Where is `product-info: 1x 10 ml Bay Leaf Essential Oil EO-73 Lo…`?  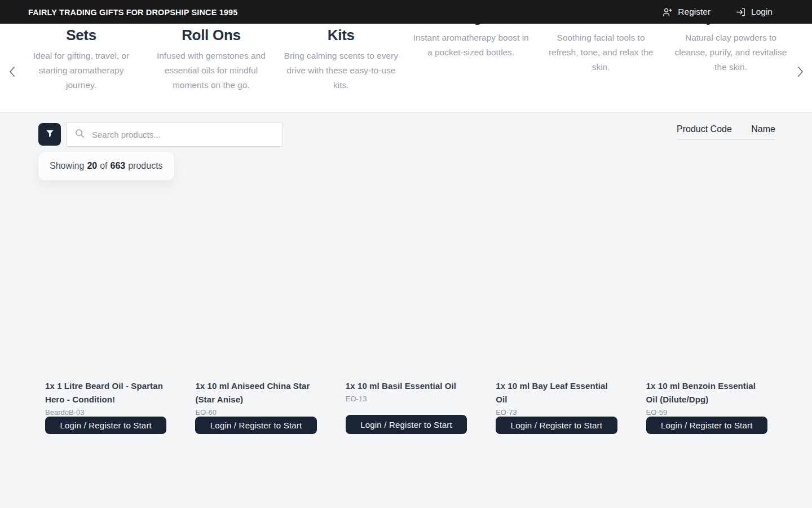 product-info: 1x 10 ml Bay Leaf Essential Oil EO-73 Lo… is located at coordinates (556, 406).